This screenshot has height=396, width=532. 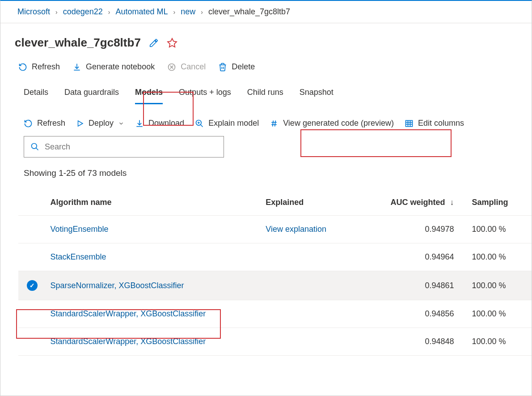 What do you see at coordinates (500, 203) in the screenshot?
I see `col-sampling: Sampling` at bounding box center [500, 203].